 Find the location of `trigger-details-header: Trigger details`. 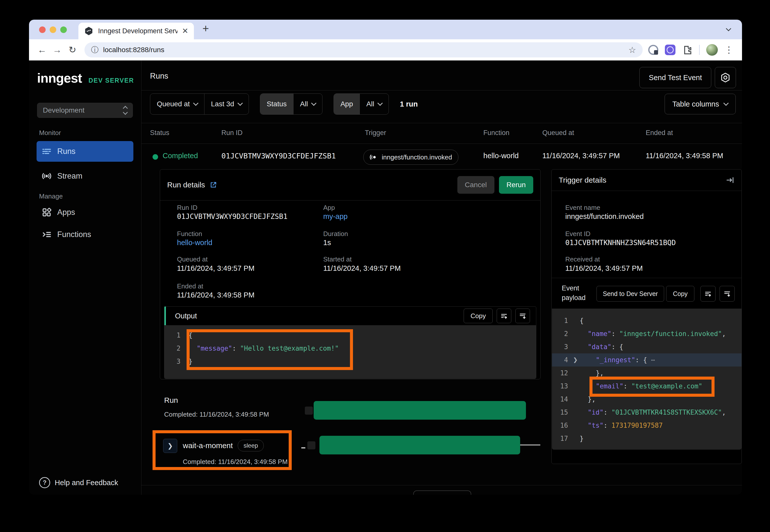

trigger-details-header: Trigger details is located at coordinates (647, 180).